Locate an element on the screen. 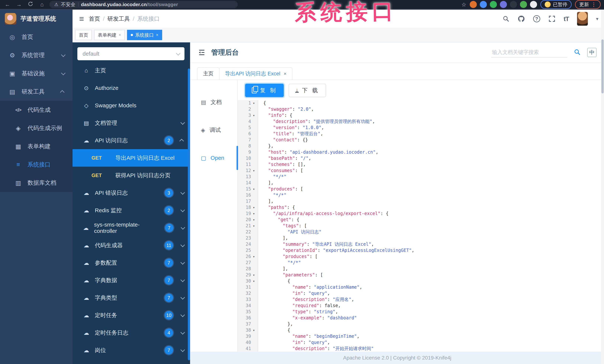  browser-menu-icon: ⋮ is located at coordinates (594, 4).